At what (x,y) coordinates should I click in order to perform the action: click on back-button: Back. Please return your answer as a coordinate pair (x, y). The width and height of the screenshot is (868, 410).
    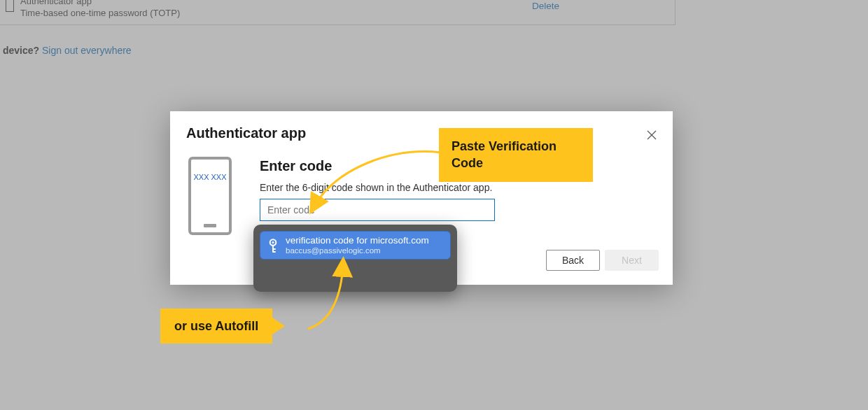
    Looking at the image, I should click on (573, 260).